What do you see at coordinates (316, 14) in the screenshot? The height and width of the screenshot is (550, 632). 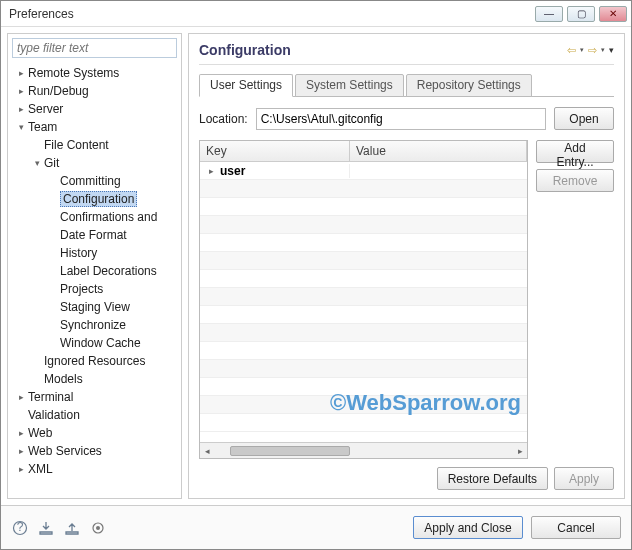 I see `titlebar: Preferences — ▢ ✕` at bounding box center [316, 14].